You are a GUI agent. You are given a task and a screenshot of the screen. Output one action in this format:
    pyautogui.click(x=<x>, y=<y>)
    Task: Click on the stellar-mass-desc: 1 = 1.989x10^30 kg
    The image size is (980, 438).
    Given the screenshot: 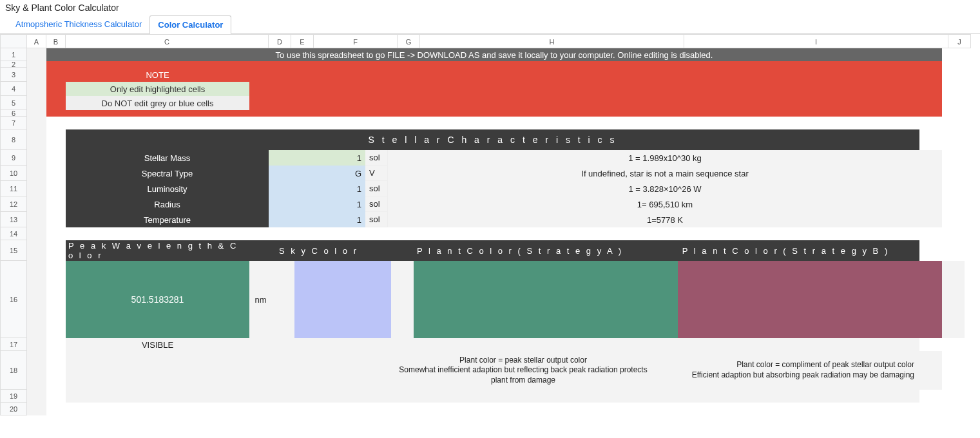 What is the action you would take?
    pyautogui.click(x=665, y=158)
    